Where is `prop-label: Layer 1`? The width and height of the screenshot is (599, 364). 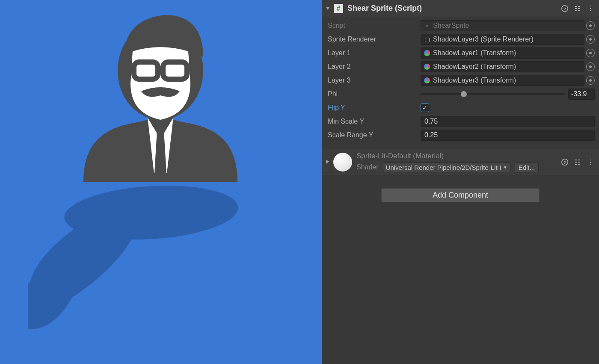
prop-label: Layer 1 is located at coordinates (372, 53).